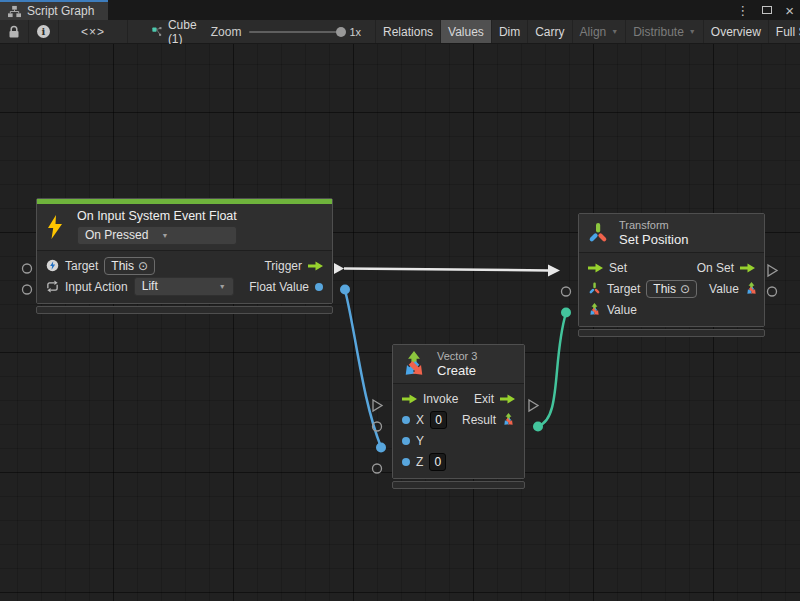  Describe the element at coordinates (772, 292) in the screenshot. I see `transform-value-output-port` at that location.